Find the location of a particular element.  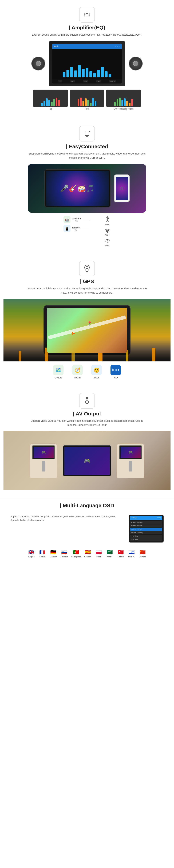

car-unit-display: 🎤🎸🥁🎵 is located at coordinates (77, 188).